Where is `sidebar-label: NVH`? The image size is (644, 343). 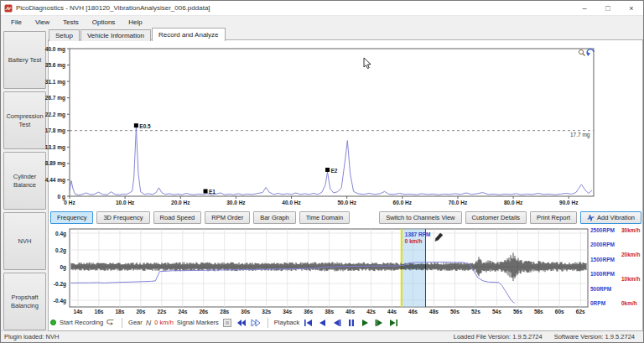 sidebar-label: NVH is located at coordinates (25, 242).